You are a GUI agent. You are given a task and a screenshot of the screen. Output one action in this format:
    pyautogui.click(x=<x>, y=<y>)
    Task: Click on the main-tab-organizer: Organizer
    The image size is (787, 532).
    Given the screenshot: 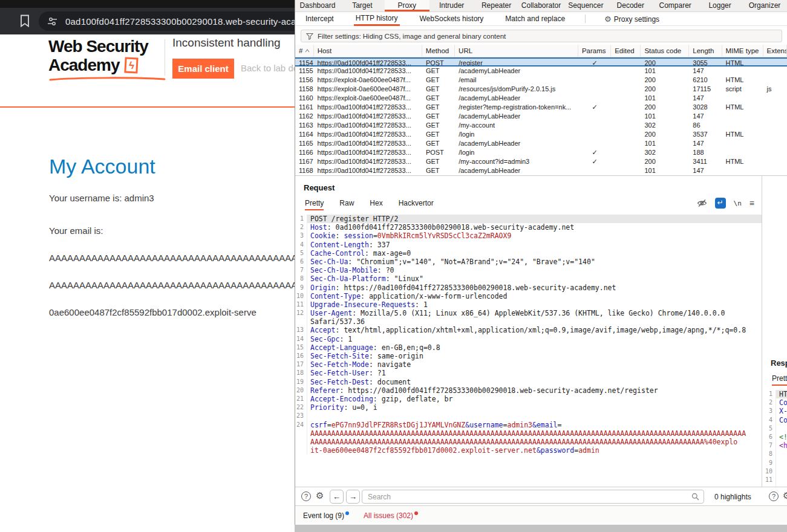 What is the action you would take?
    pyautogui.click(x=765, y=6)
    